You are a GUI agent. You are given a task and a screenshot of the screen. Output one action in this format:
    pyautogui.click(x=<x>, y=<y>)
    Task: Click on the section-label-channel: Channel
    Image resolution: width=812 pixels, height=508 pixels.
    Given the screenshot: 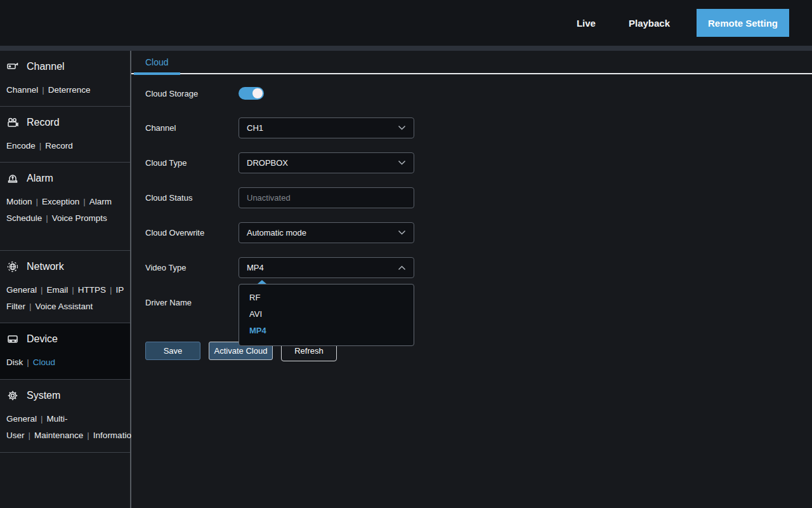 What is the action you would take?
    pyautogui.click(x=46, y=67)
    